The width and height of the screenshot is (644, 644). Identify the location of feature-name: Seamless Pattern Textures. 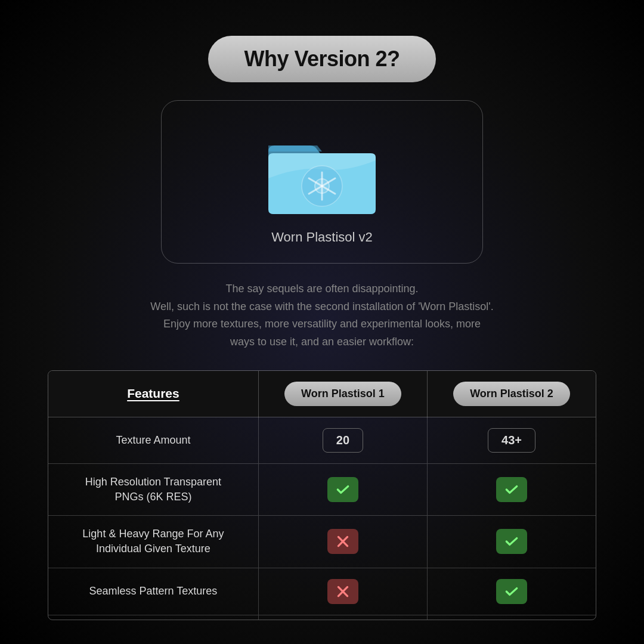
(153, 592).